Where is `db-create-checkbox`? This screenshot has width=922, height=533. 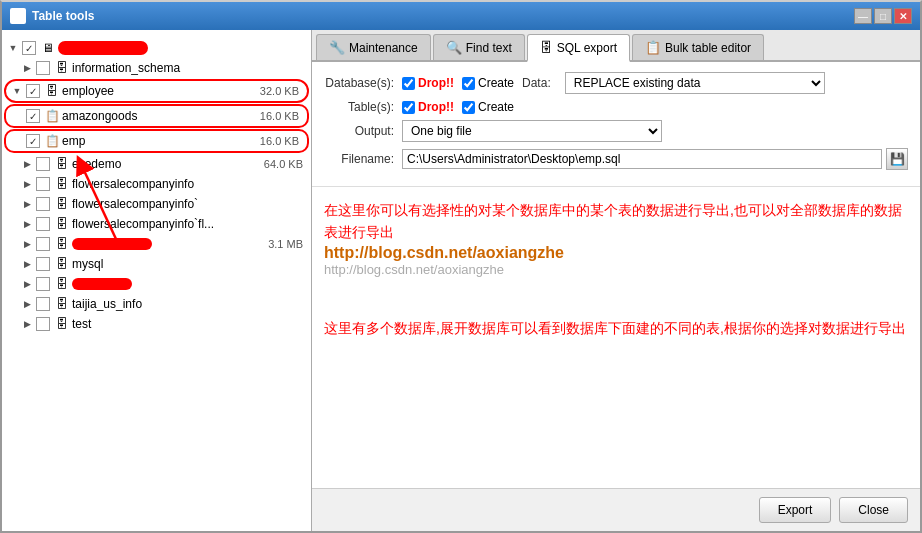 db-create-checkbox is located at coordinates (468, 84).